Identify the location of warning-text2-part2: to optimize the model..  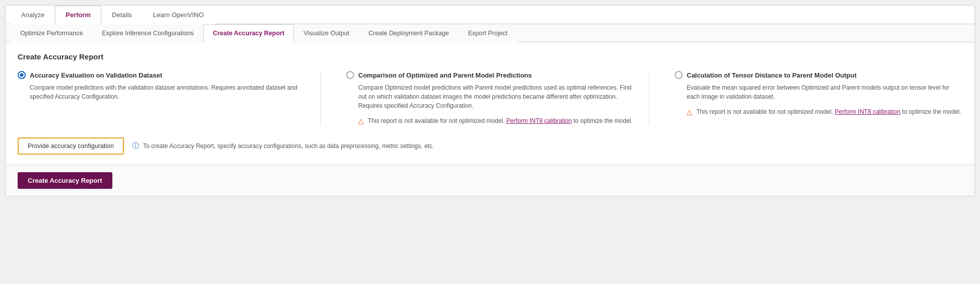
(603, 121).